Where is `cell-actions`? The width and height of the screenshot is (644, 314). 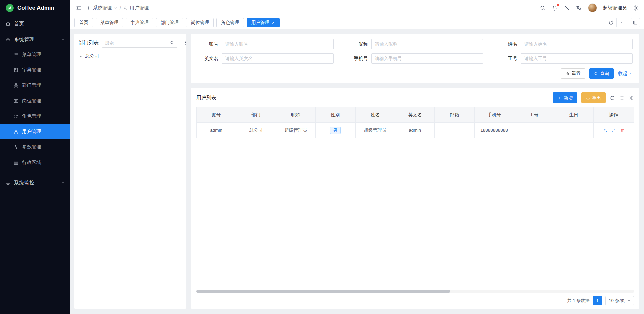
cell-actions is located at coordinates (614, 130).